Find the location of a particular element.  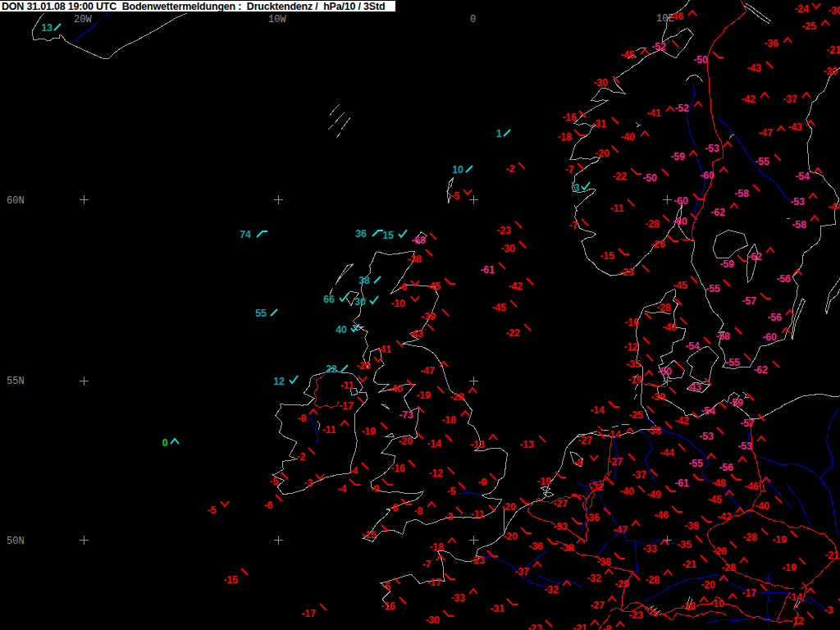

svg-text: 40 is located at coordinates (341, 330).